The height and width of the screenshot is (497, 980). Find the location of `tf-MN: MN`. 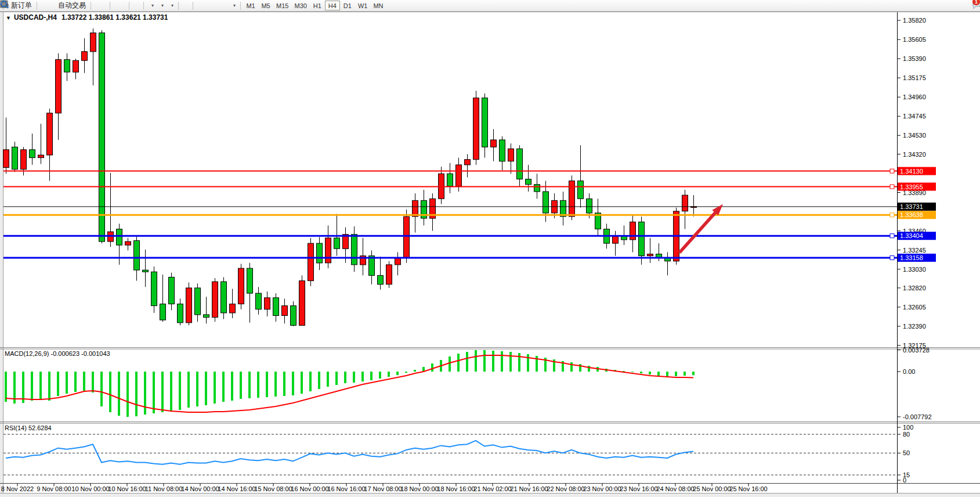

tf-MN: MN is located at coordinates (378, 6).